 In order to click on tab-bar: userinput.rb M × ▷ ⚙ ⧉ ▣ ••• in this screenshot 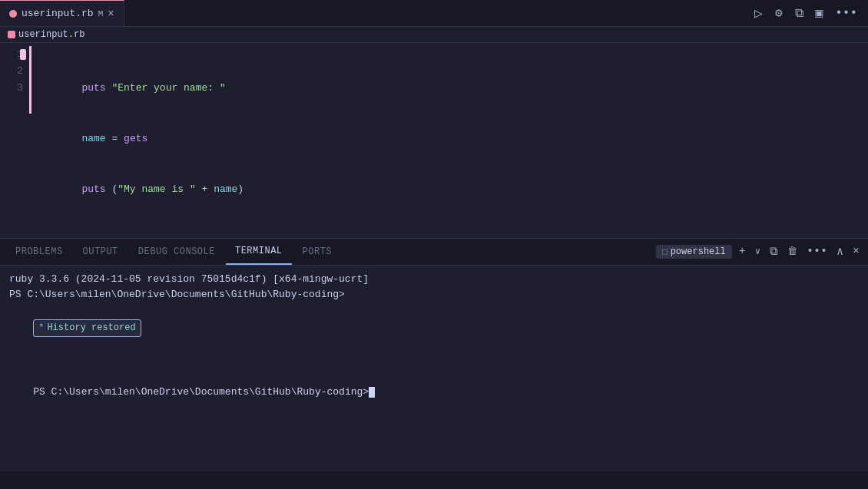, I will do `click(434, 14)`.